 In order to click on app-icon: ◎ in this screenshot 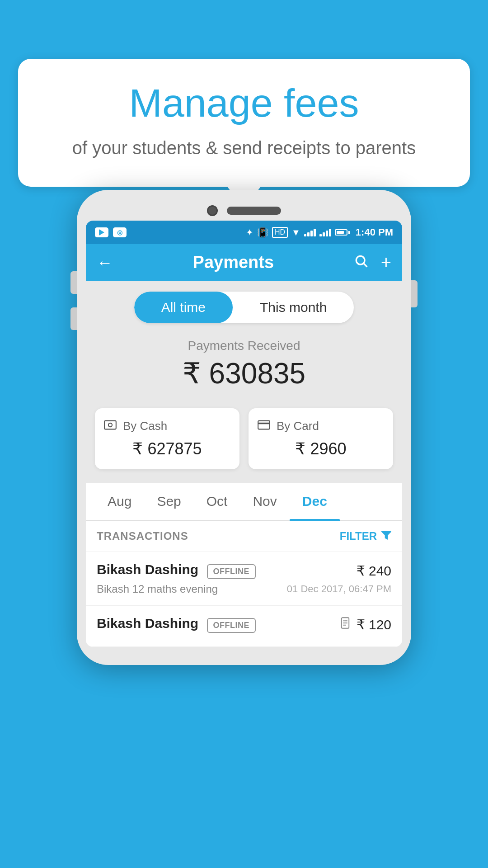, I will do `click(120, 232)`.